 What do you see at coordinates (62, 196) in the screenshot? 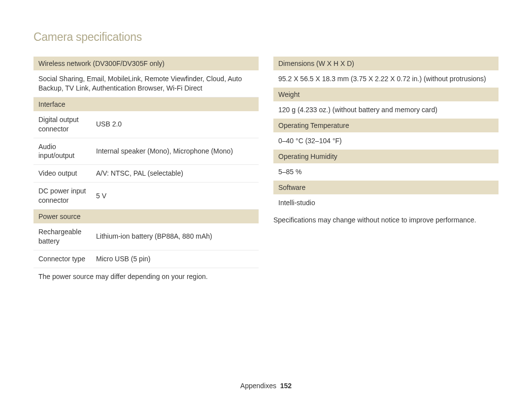
I see `spec-label: DC power input connector` at bounding box center [62, 196].